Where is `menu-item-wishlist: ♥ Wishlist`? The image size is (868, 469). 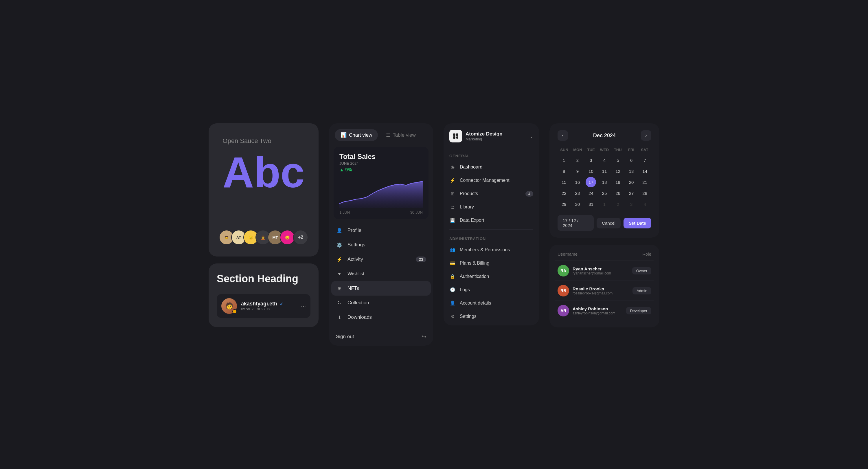
menu-item-wishlist: ♥ Wishlist is located at coordinates (381, 274).